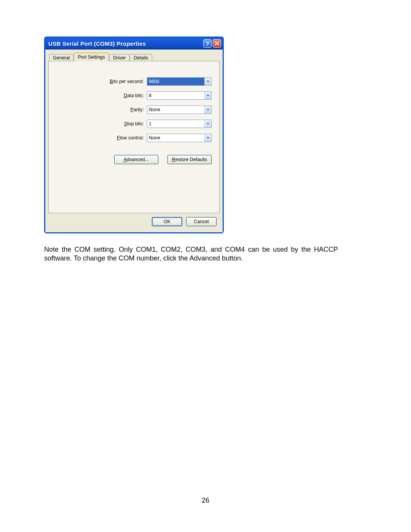 This screenshot has width=411, height=532. I want to click on close-button, so click(217, 43).